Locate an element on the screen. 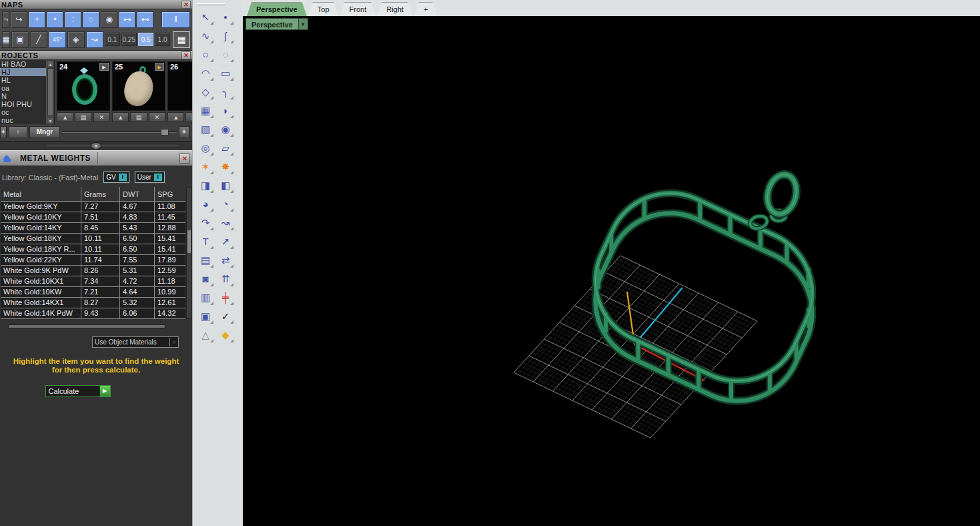 The height and width of the screenshot is (526, 980). projects-list-scrollbar: ▲ ▼ is located at coordinates (51, 92).